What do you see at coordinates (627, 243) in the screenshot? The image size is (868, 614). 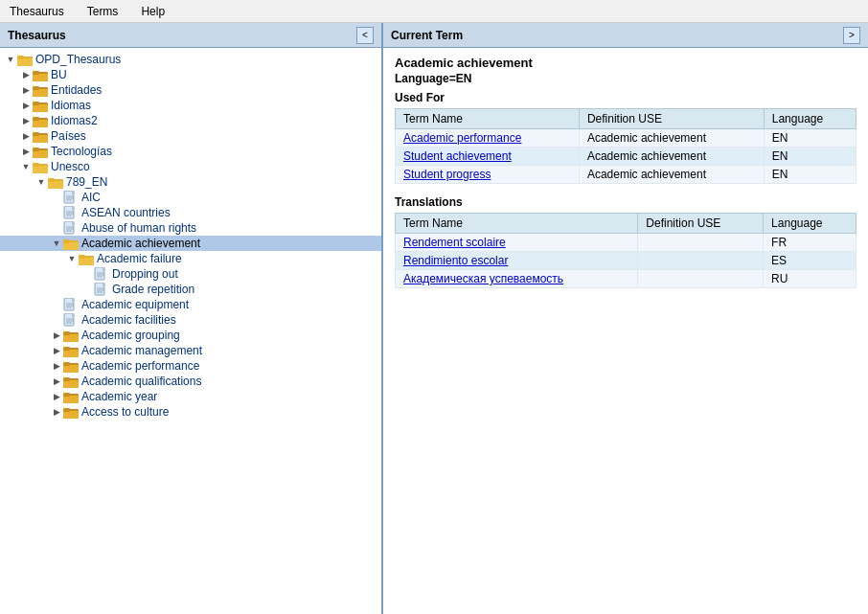 I see `translation-row: Rendement scolaireFR` at bounding box center [627, 243].